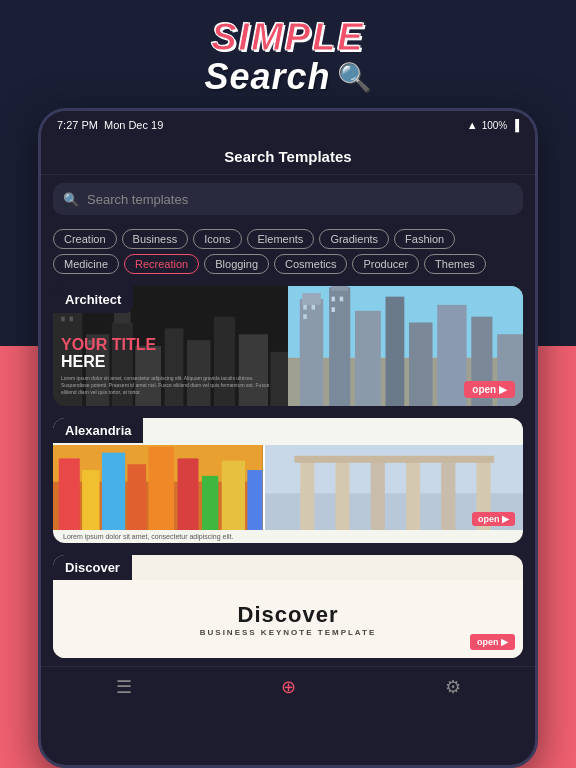 This screenshot has width=576, height=768. I want to click on alexandria-left-panel, so click(159, 488).